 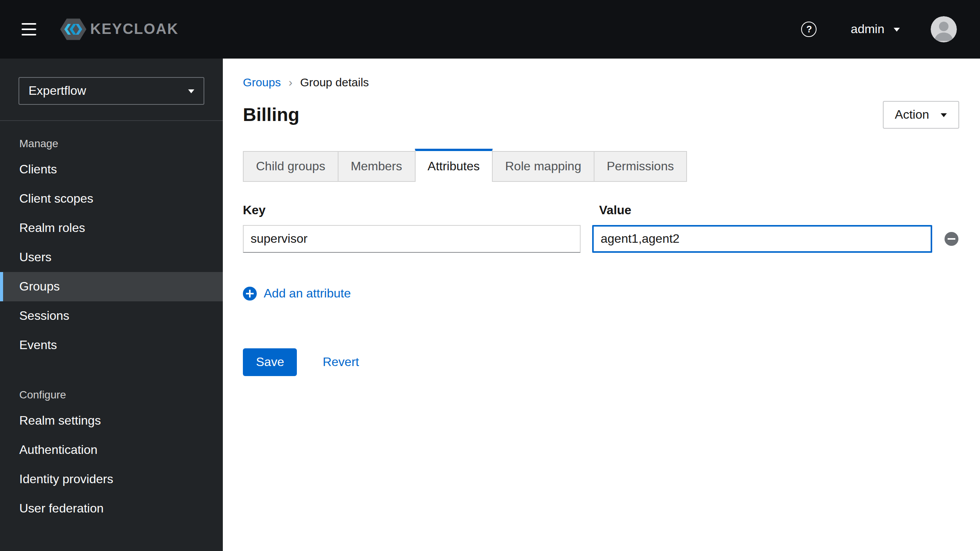 I want to click on avatar, so click(x=944, y=29).